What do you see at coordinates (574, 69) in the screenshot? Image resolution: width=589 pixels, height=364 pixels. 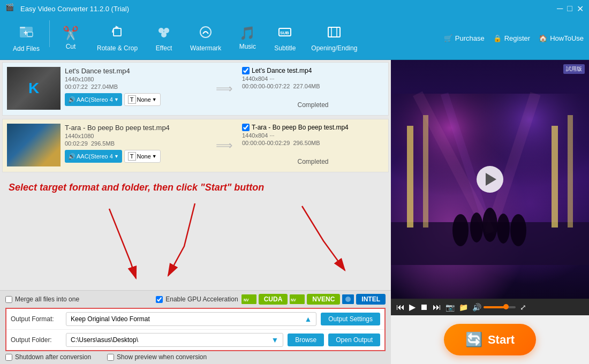 I see `preview-watermark: 試用版` at bounding box center [574, 69].